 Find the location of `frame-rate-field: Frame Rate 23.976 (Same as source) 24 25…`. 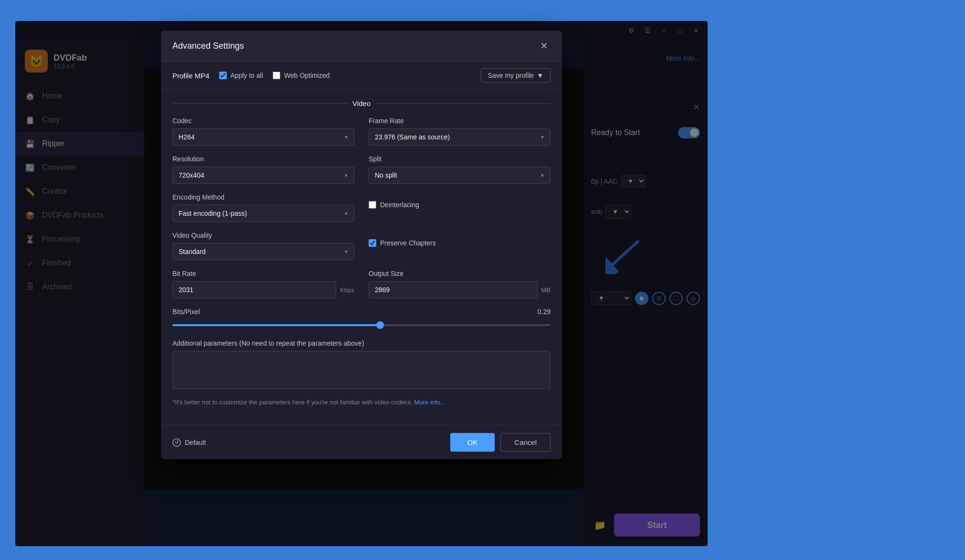

frame-rate-field: Frame Rate 23.976 (Same as source) 24 25… is located at coordinates (459, 131).